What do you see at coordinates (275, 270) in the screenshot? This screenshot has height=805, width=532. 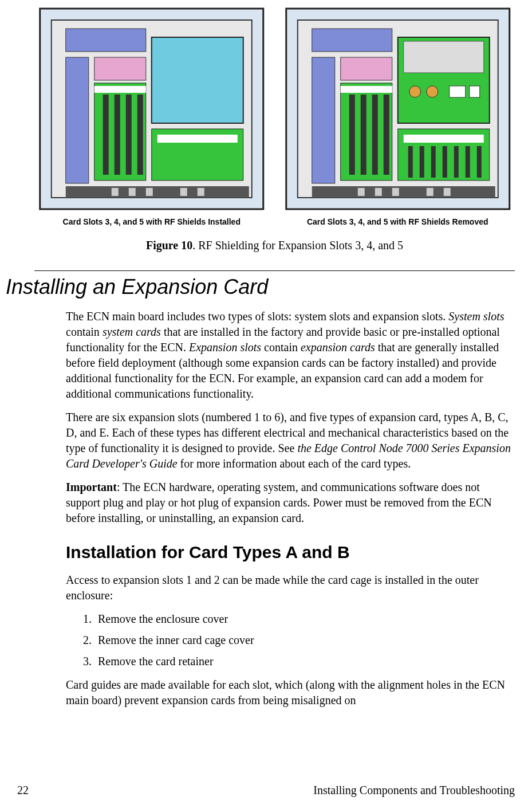 I see `horizontal-rule` at bounding box center [275, 270].